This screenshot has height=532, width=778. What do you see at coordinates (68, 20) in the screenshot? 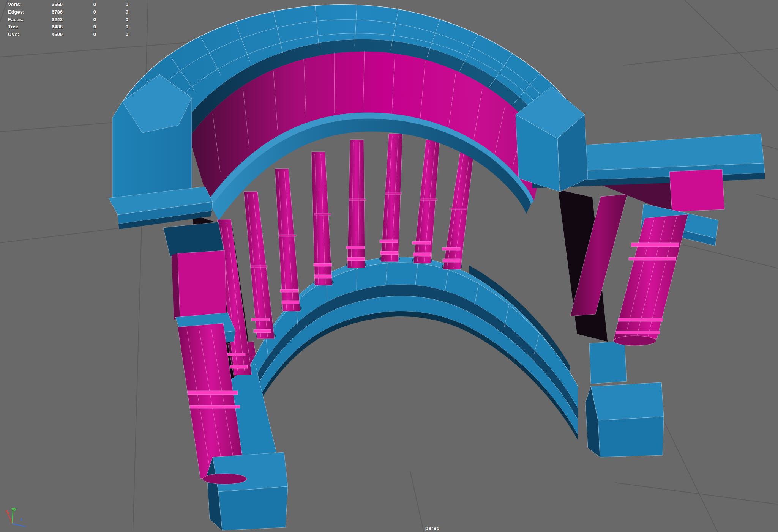
I see `poly-count-hud: Verts: 3560 0 0 Edges: 6786 0 0 Faces: 3…` at bounding box center [68, 20].